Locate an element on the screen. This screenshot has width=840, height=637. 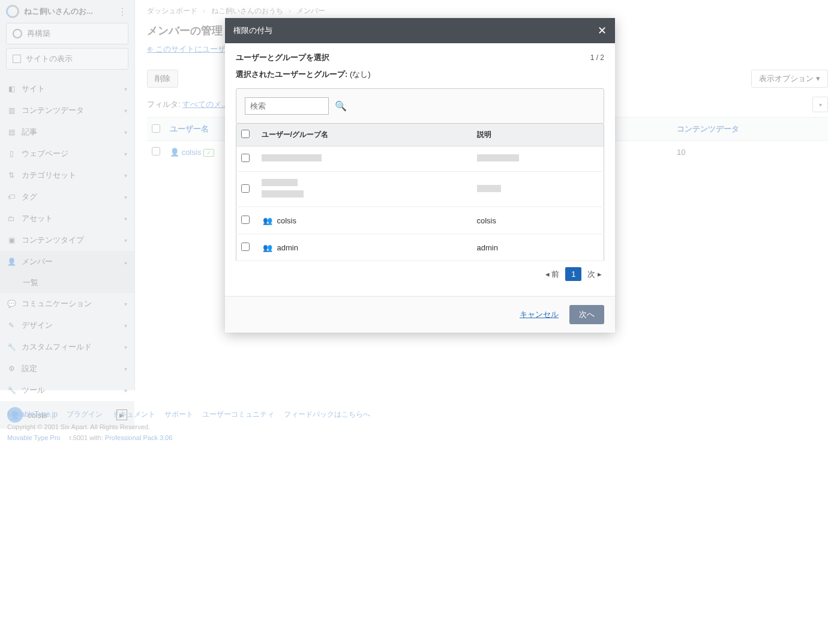
grant-permission-modal: 権限の付与 ✕ ユーザーとグループを選択 1 / 2 選択されたユーザーとグルー… is located at coordinates (420, 94).